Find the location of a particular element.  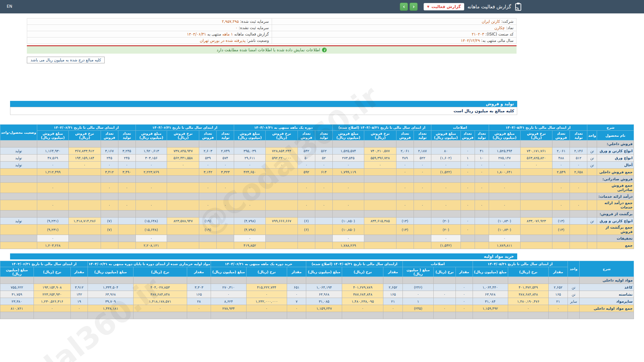

data-cell: ۴۲۴,۶۵۰ is located at coordinates (250, 172).